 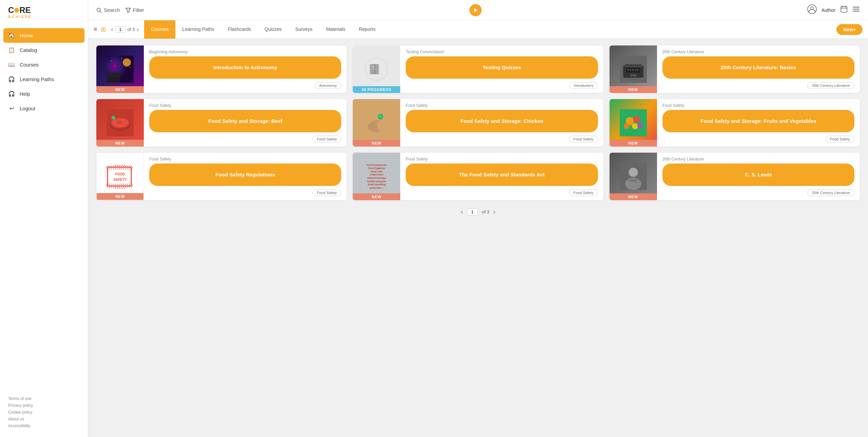 I want to click on sidebar-item-learning-paths: 🎧 Learning Paths, so click(x=44, y=79).